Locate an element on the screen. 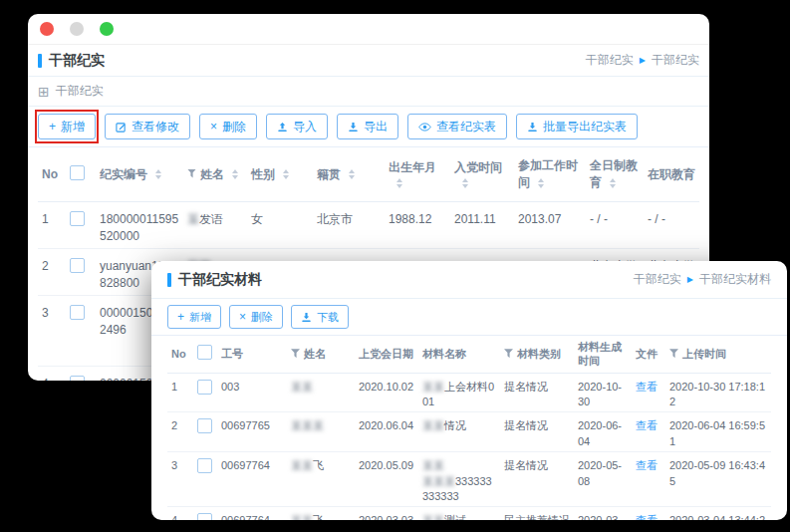 The width and height of the screenshot is (790, 532). column-header-出生年月: 出生年月 is located at coordinates (417, 175).